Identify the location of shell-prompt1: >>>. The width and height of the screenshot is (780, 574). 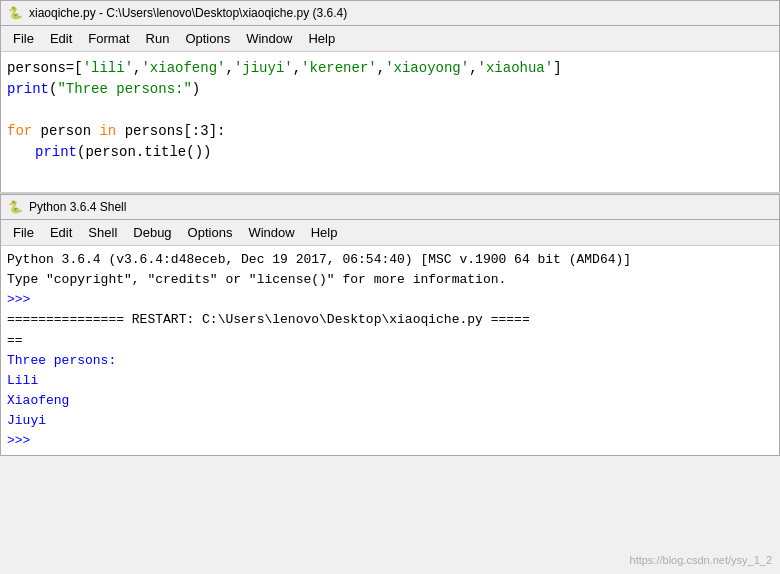
(390, 300).